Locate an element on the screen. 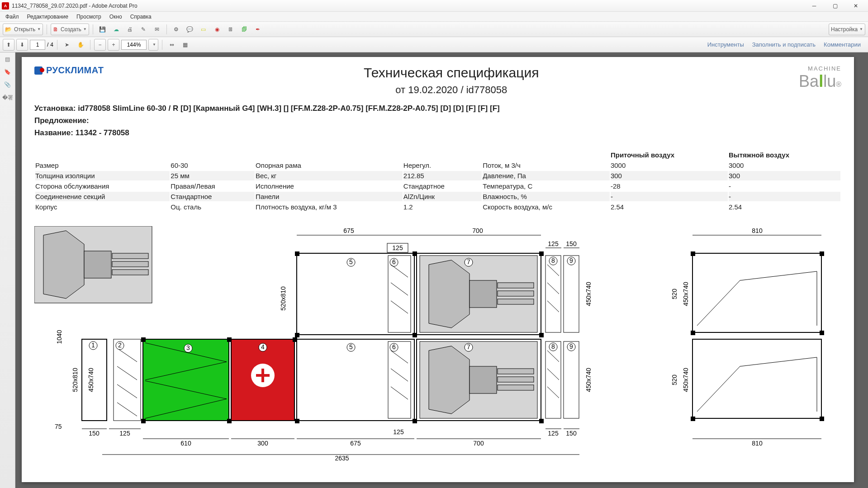 The height and width of the screenshot is (488, 868). doc-title: Техническая спецификация is located at coordinates (451, 73).